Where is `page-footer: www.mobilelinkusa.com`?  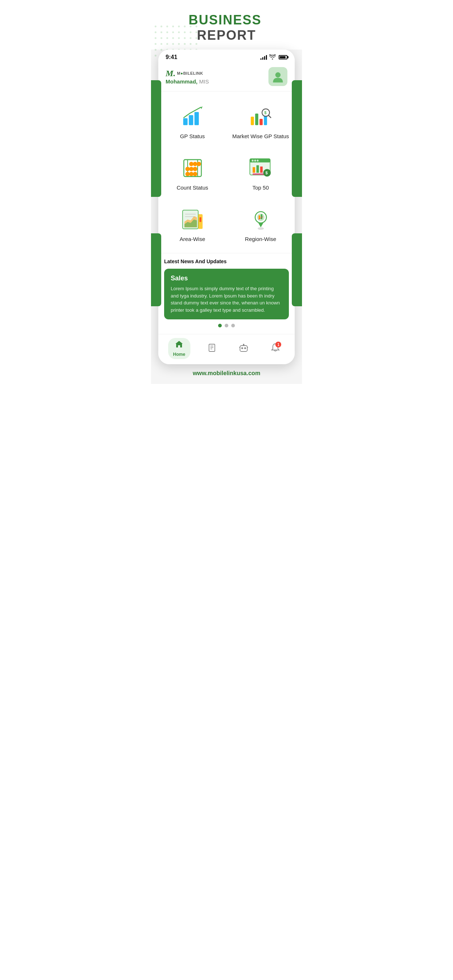 page-footer: www.mobilelinkusa.com is located at coordinates (226, 374).